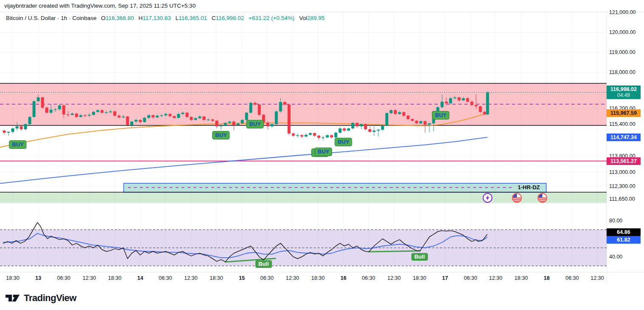 The image size is (644, 310). What do you see at coordinates (622, 12) in the screenshot?
I see `price-axis-tick: 121,000.00` at bounding box center [622, 12].